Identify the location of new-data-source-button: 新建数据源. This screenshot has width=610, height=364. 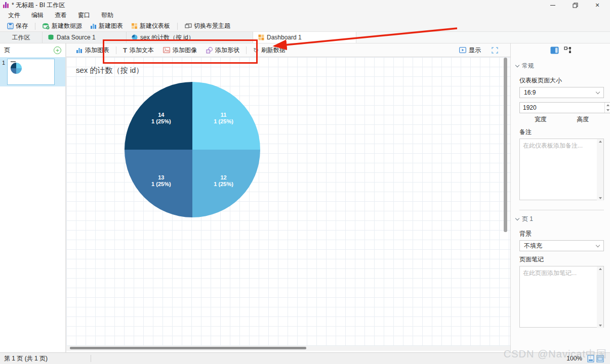
(62, 26).